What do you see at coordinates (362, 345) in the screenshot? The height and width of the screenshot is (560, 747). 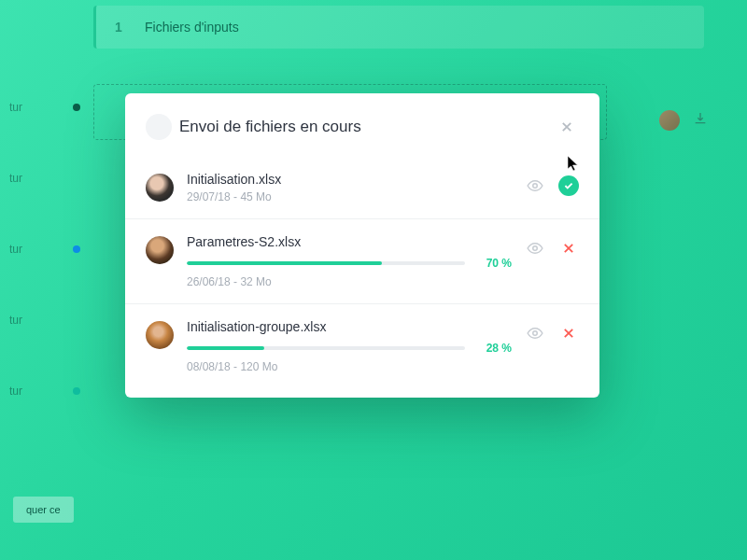 I see `file-row: Initialisation-groupe.xlsx 28 % 08/08/18…` at bounding box center [362, 345].